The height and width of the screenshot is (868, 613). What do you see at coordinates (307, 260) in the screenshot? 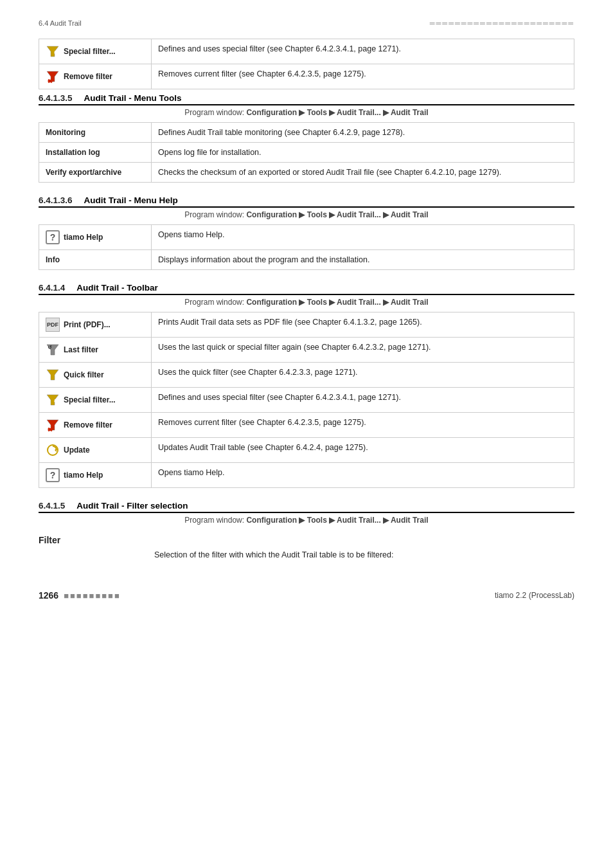
I see `table-row: Info Displays information about the prog…` at bounding box center [307, 260].